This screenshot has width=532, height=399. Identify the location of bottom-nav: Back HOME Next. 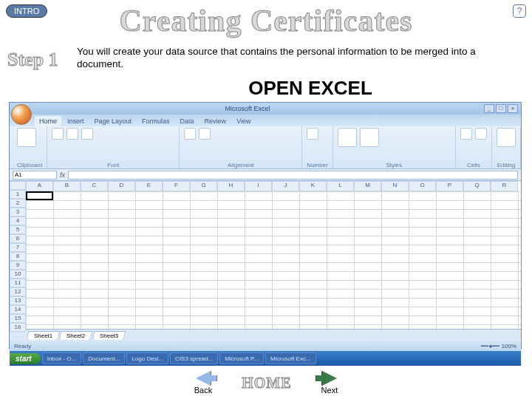
(266, 383).